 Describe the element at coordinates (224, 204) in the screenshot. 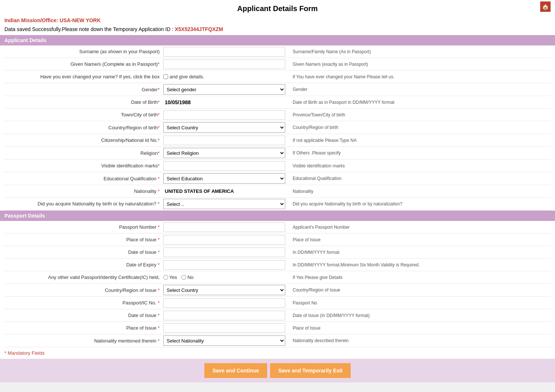

I see `acquire-nationality-select: Select .. By Birth By Naturalization` at that location.